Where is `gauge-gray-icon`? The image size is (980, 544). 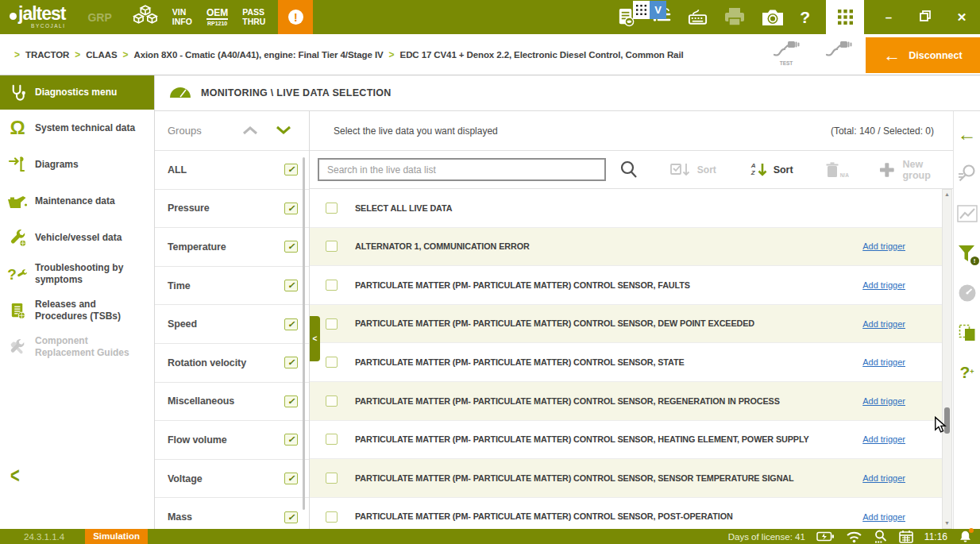
gauge-gray-icon is located at coordinates (967, 292).